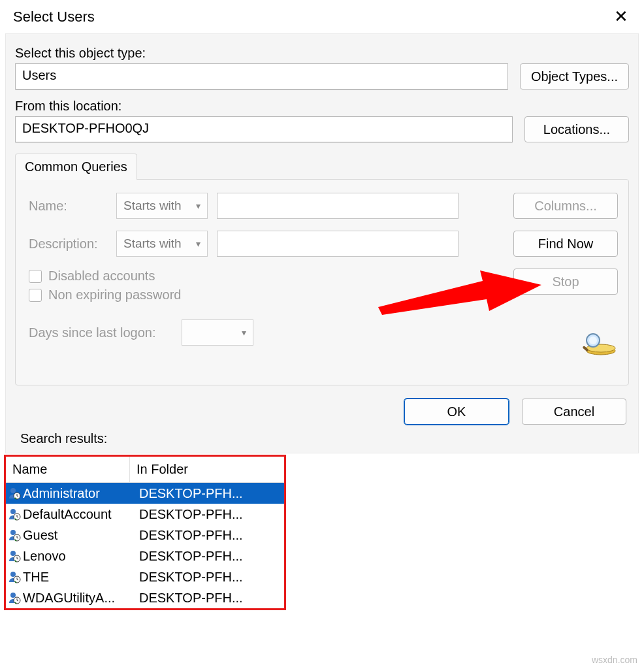 The image size is (644, 669). Describe the element at coordinates (217, 333) in the screenshot. I see `cq-days-combo: ▾` at that location.